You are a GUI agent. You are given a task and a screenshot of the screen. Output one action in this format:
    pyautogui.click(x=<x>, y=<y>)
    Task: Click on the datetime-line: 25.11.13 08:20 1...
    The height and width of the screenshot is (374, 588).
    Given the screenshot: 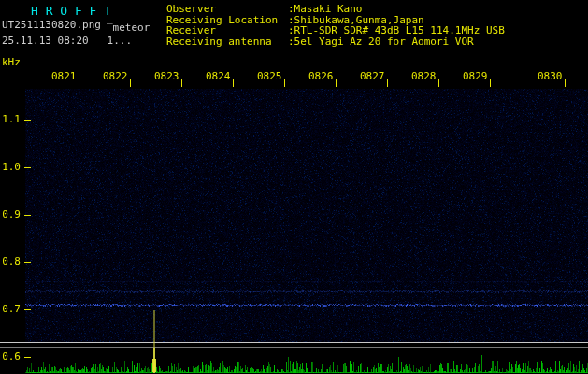 What is the action you would take?
    pyautogui.click(x=67, y=41)
    